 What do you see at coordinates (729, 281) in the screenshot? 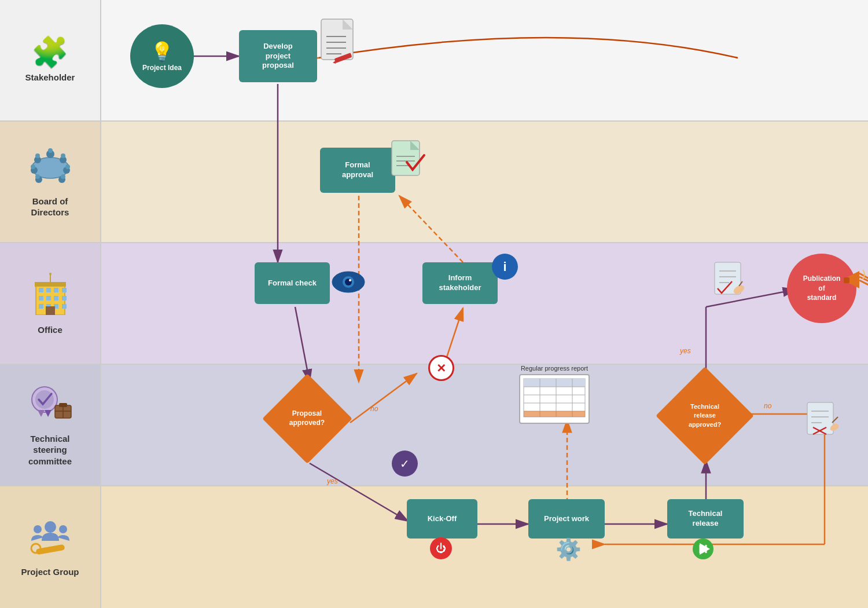
I see `signing-icon` at bounding box center [729, 281].